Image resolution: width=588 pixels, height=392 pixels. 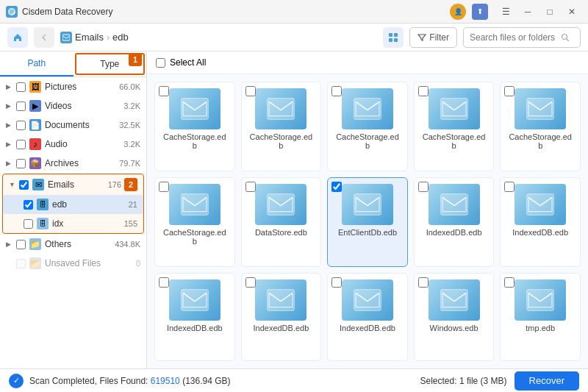 I want to click on sidebar-item-edb: 🗄 edb 21, so click(x=74, y=204).